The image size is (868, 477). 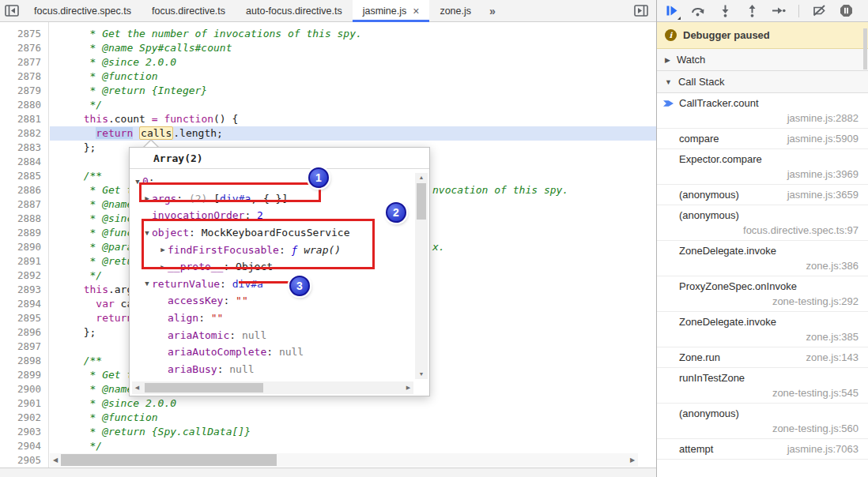 I want to click on line-number: 2888, so click(x=24, y=219).